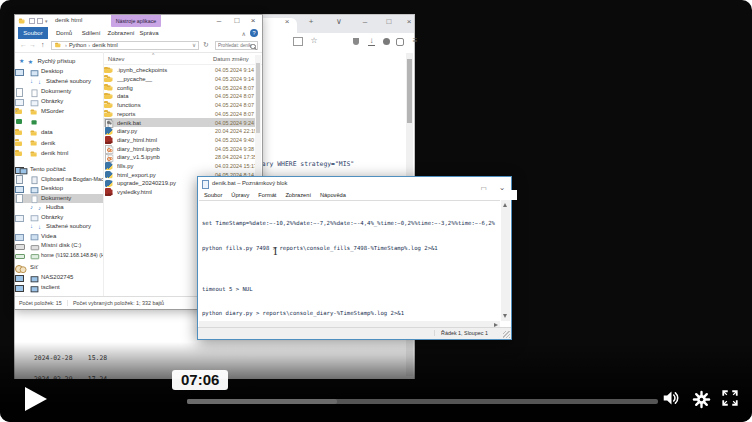 The height and width of the screenshot is (422, 752). Describe the element at coordinates (24, 44) in the screenshot. I see `back-icon: ←` at that location.